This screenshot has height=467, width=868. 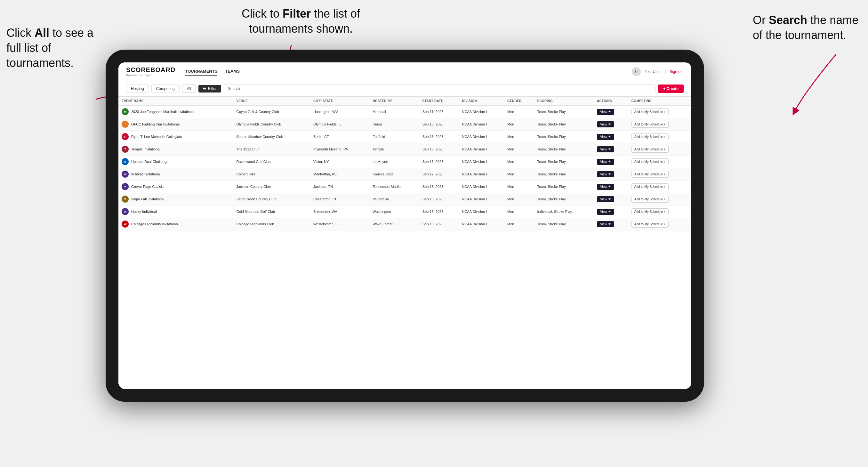 What do you see at coordinates (394, 212) in the screenshot?
I see `cell-hosted-by: Washington` at bounding box center [394, 212].